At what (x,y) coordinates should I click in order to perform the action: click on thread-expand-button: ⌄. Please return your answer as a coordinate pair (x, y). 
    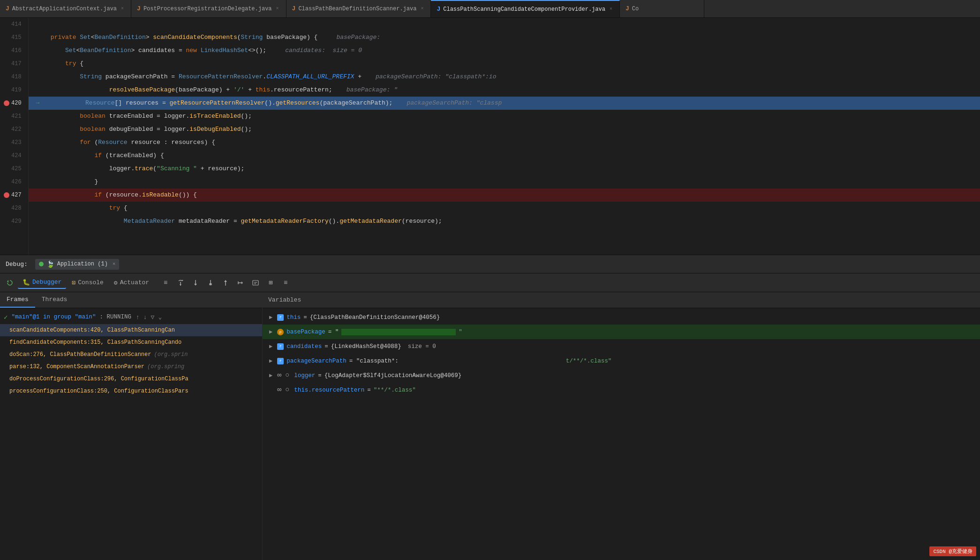
    Looking at the image, I should click on (160, 317).